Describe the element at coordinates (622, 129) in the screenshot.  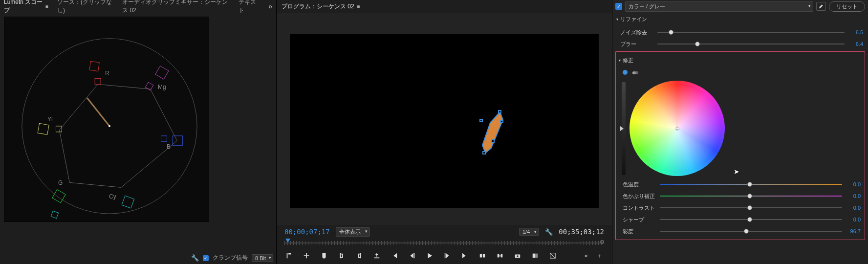
I see `luma-thumb` at that location.